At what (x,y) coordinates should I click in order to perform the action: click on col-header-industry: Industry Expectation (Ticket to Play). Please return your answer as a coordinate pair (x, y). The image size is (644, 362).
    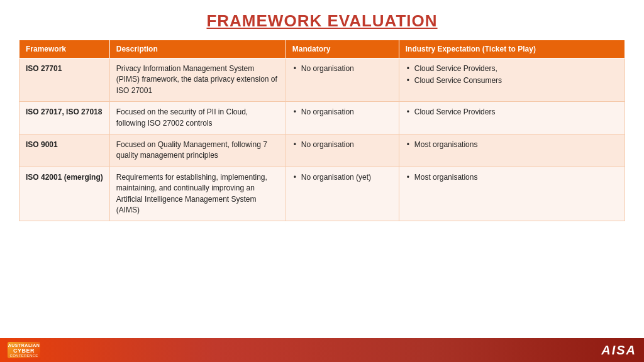
    Looking at the image, I should click on (512, 49).